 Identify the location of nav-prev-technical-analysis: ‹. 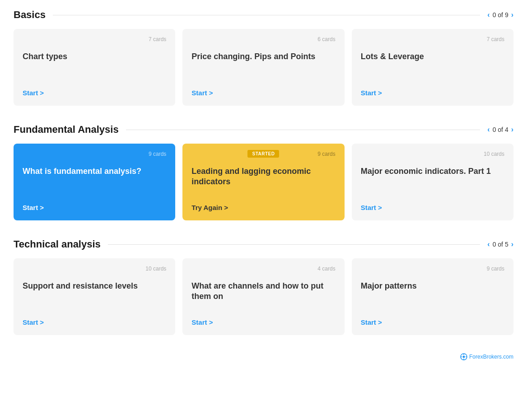
(489, 244).